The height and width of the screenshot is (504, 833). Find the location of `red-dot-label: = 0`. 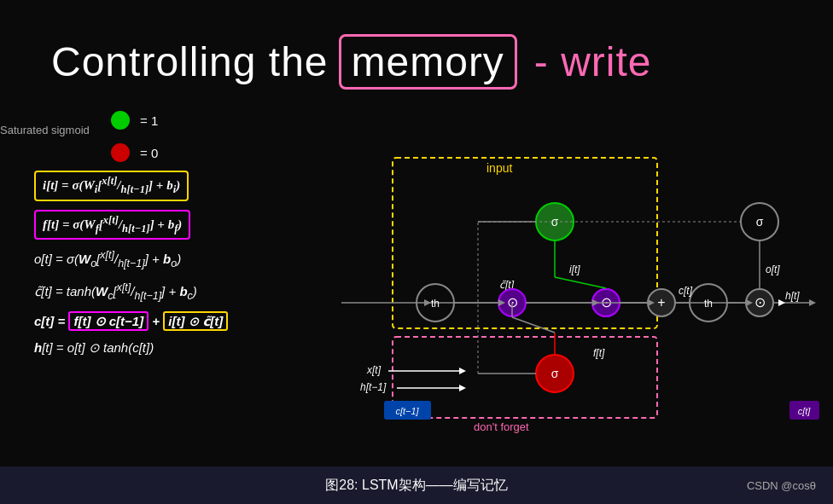

red-dot-label: = 0 is located at coordinates (149, 154).